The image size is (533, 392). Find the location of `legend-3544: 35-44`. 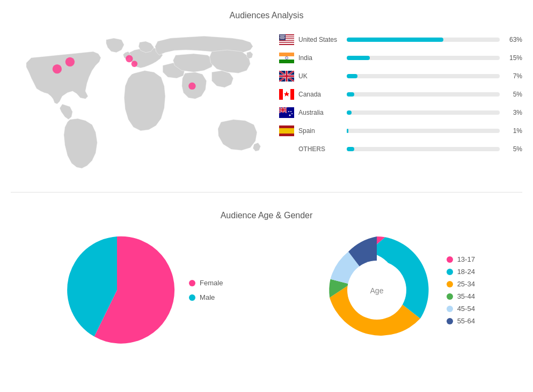

legend-3544: 35-44 is located at coordinates (461, 296).